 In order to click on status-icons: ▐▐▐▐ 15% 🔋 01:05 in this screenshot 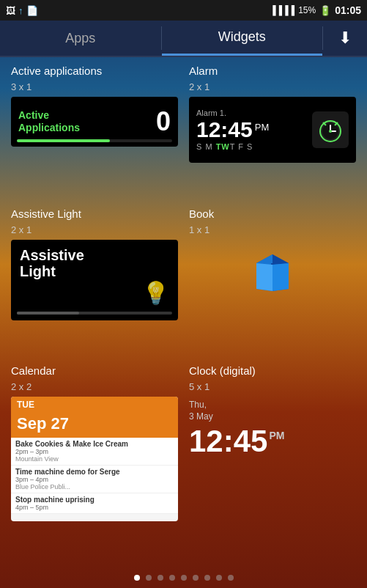, I will do `click(315, 10)`.